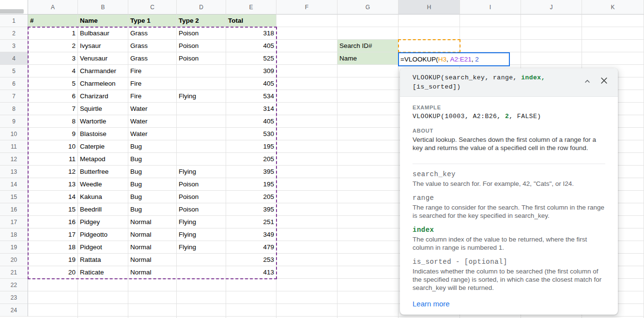  I want to click on cell-A6: 5, so click(53, 84).